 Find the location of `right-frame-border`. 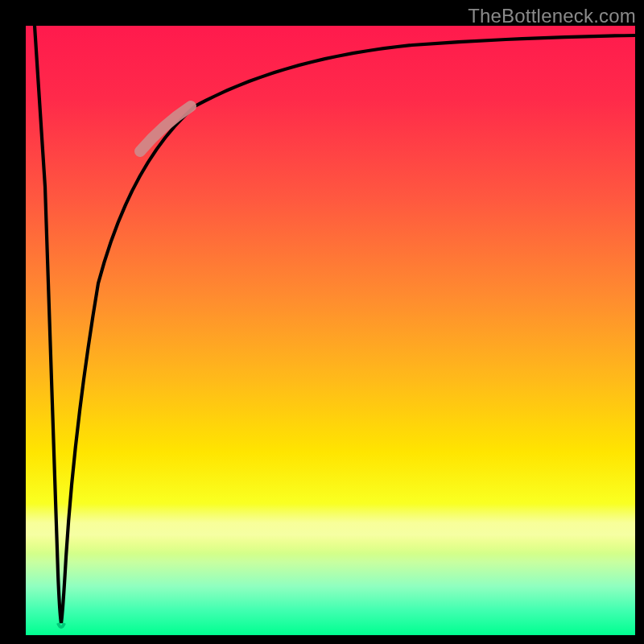

right-frame-border is located at coordinates (639, 330).